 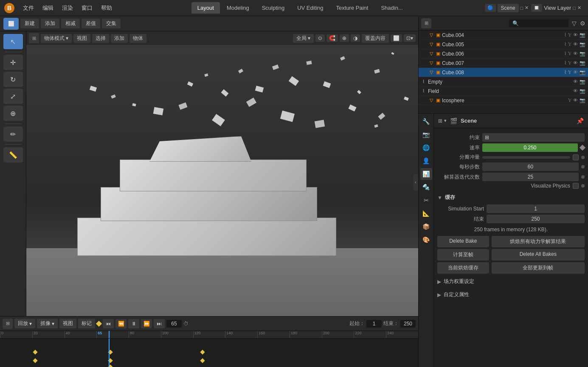 What do you see at coordinates (426, 240) in the screenshot?
I see `prop-icon-material: 🎨` at bounding box center [426, 240].